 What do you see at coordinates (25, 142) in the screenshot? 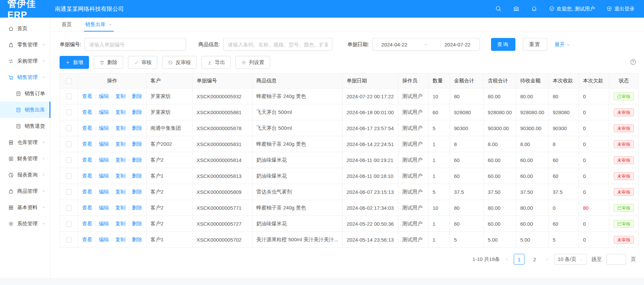
I see `sidebar-item-warehouse: 仓库管理` at bounding box center [25, 142].